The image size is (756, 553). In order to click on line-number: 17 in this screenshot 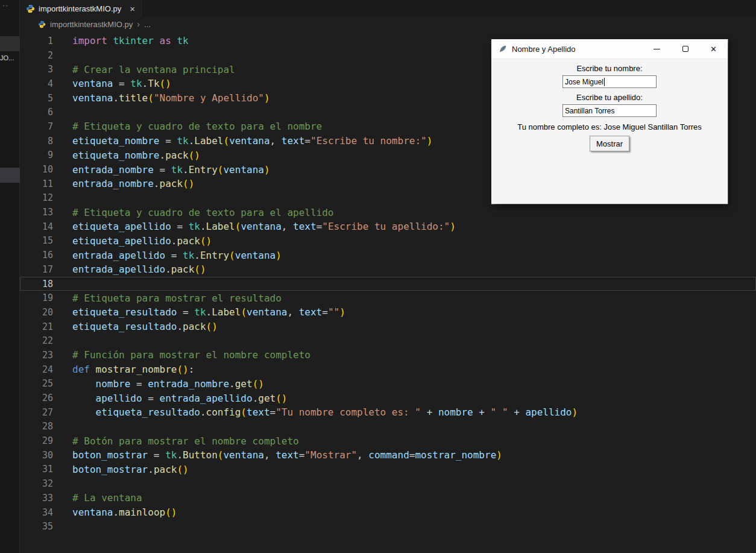, I will do `click(36, 270)`.